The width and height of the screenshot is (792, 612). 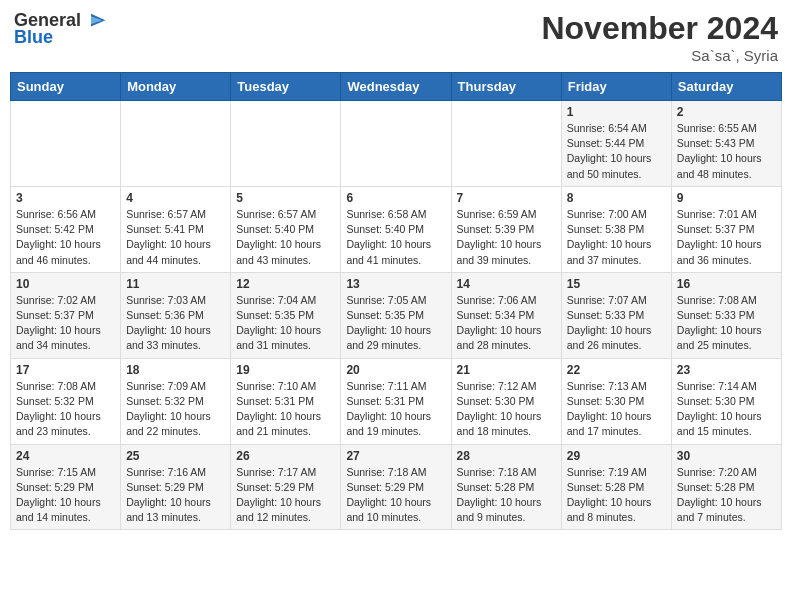 I want to click on calendar-cell: 17Sunrise: 7:08 AMSunset: 5:32 PMDayligh…, so click(x=66, y=401).